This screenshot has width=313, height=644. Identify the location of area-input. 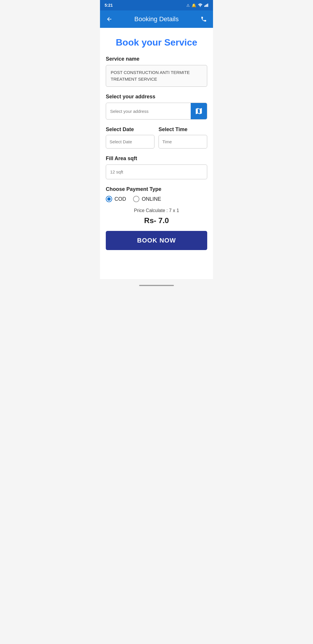
(156, 172).